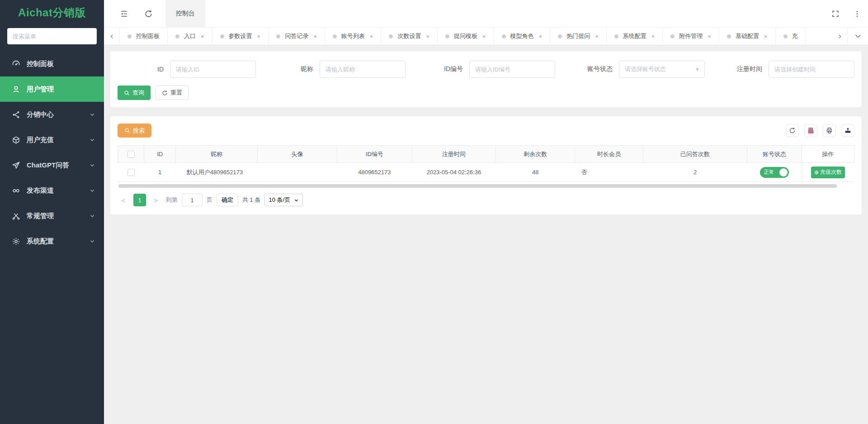  What do you see at coordinates (58, 140) in the screenshot?
I see `sidebar-item-label: 用户充值` at bounding box center [58, 140].